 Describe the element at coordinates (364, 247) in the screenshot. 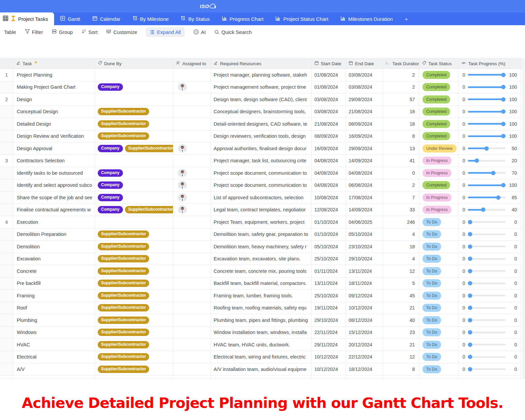

I see `end-date-cell: 23/10/2024` at that location.